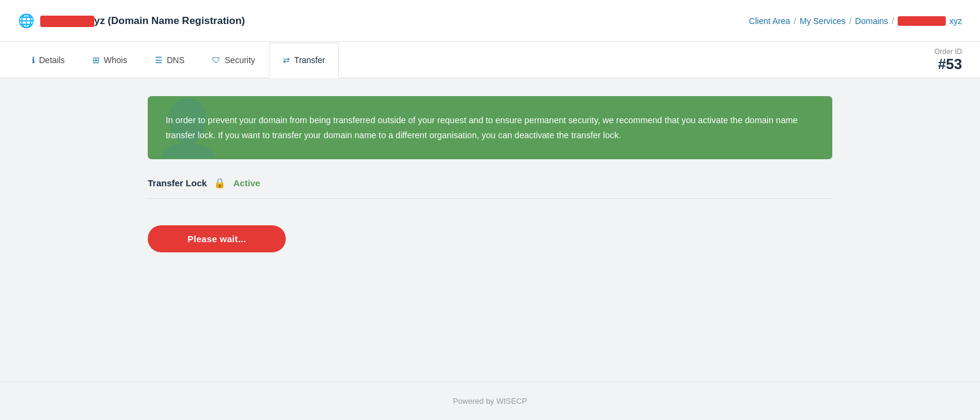  I want to click on tabs-container: ℹ Details ⊞ Whois ☰ DNS 🛡 Security ⇄ Tra…, so click(178, 60).